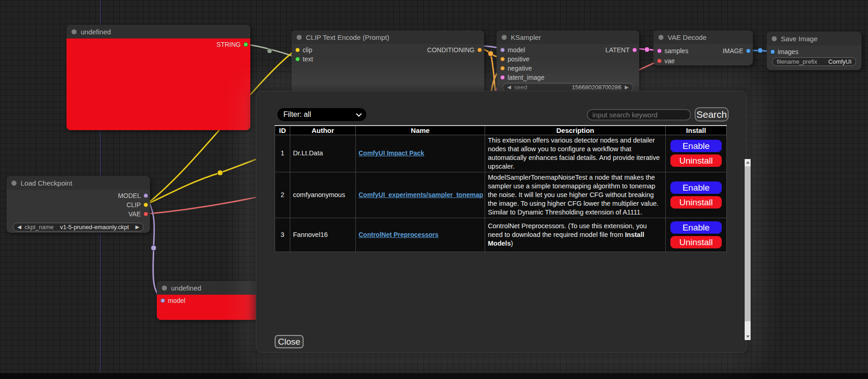 This screenshot has width=868, height=379. Describe the element at coordinates (421, 195) in the screenshot. I see `extension-link: ComfyUI_experiments/sampler_tonemap` at that location.